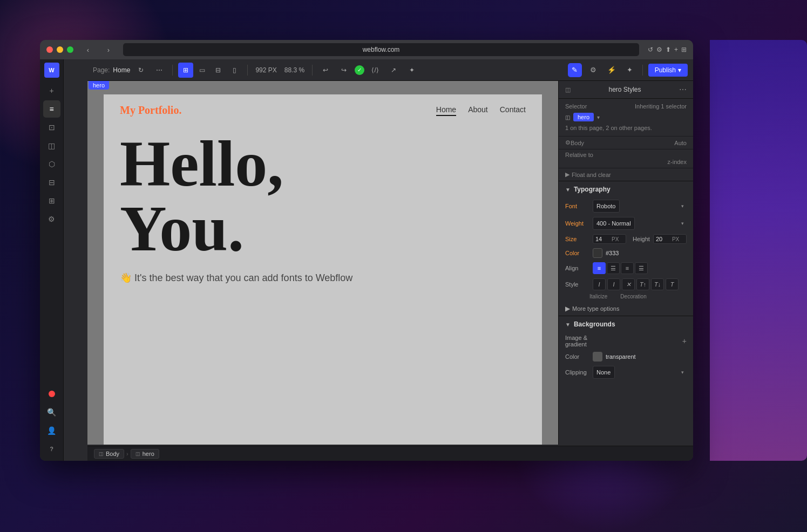  I want to click on webflow-logo: W, so click(52, 70).